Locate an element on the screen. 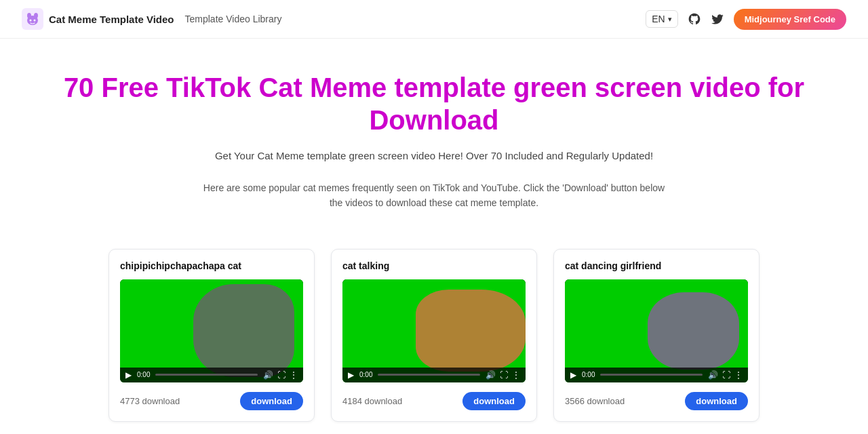  video-player-3: ▶ 0:00 🔊 ⛶ ⋮ is located at coordinates (656, 331).